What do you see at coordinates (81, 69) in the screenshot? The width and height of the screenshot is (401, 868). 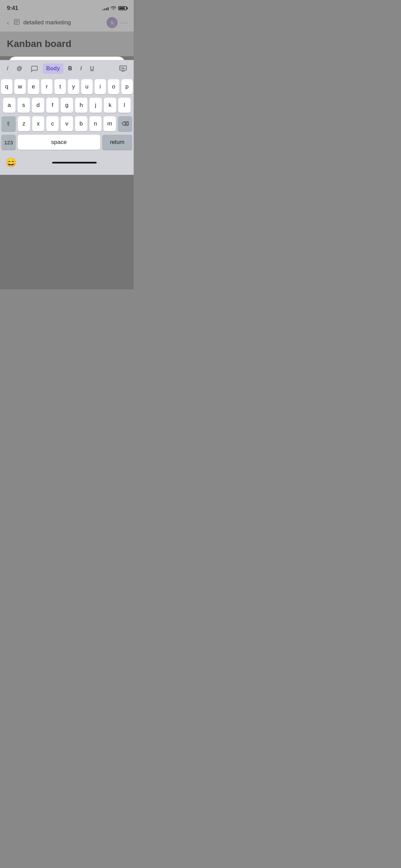 I see `italic-button: I` at bounding box center [81, 69].